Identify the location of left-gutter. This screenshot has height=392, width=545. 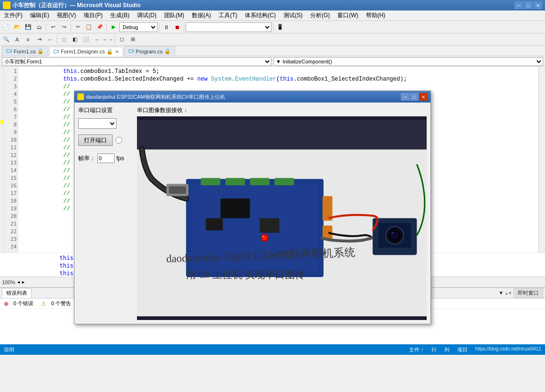
(2, 160).